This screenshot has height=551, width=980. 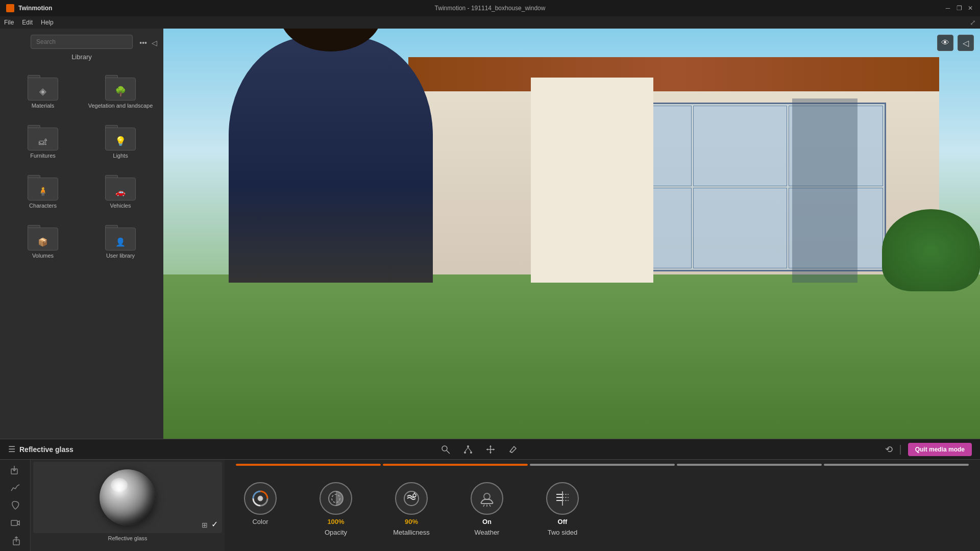 I want to click on user-library-folder-icon: 👤, so click(x=120, y=238).